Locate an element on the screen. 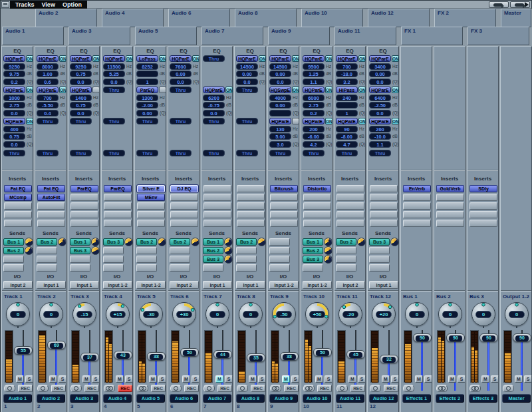 This screenshot has height=412, width=532. eq-freq-field: 260 is located at coordinates (380, 129).